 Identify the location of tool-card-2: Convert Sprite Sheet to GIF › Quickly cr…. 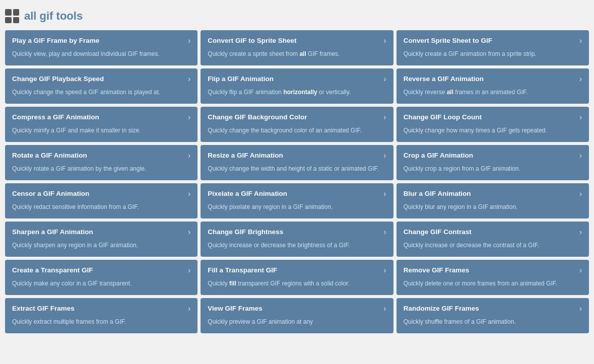
(493, 48).